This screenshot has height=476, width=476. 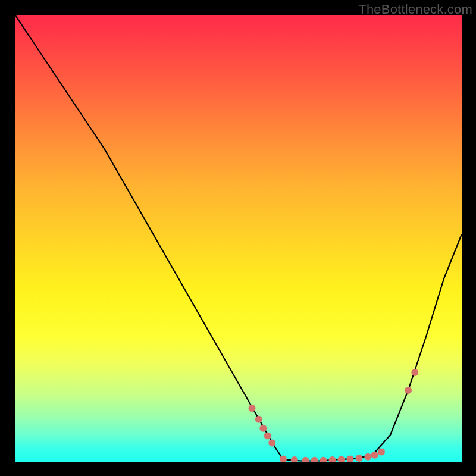 I want to click on watermark-text: TheBottleneck.com, so click(x=415, y=10).